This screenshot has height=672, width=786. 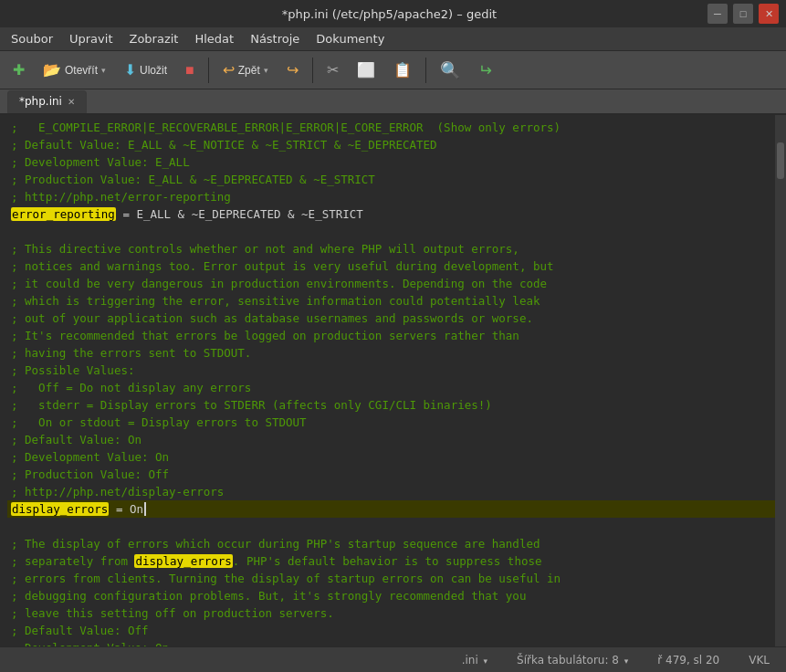 I want to click on line-2: ; Default Value: E_ALL & ~E_NOTICE & ~E_…, so click(x=391, y=144).